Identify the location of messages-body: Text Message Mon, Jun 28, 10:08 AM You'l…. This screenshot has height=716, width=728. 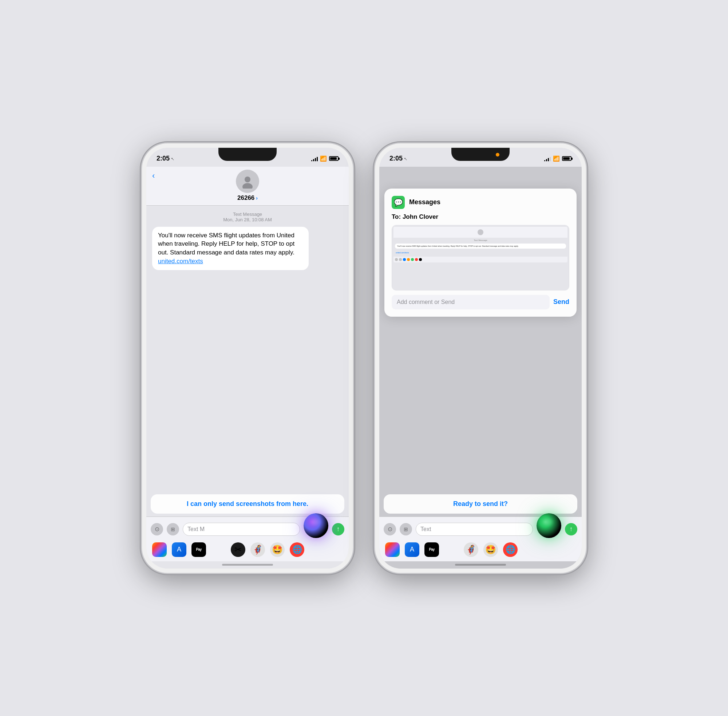
(247, 349).